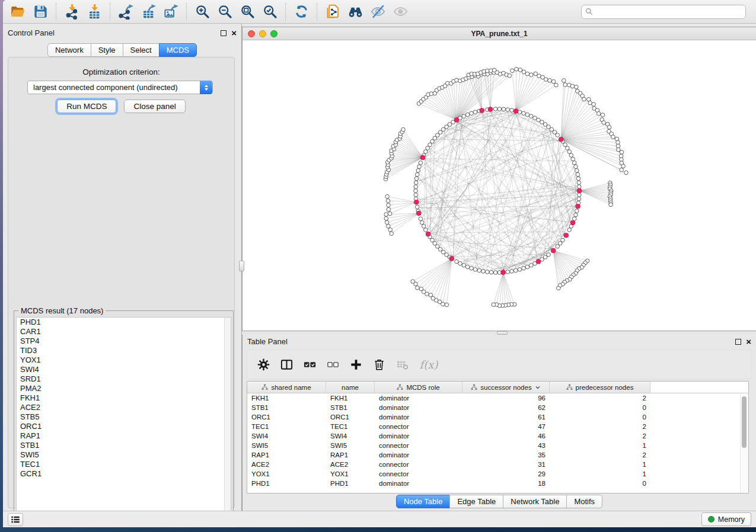  I want to click on import-network-button, so click(72, 12).